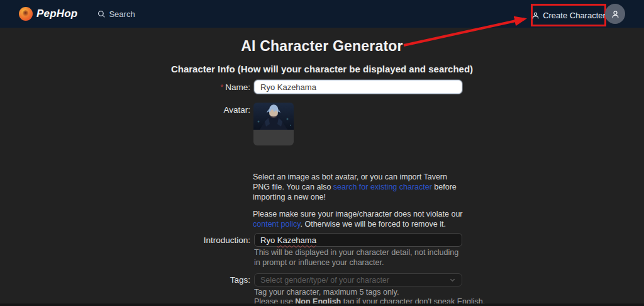 This screenshot has height=306, width=644. What do you see at coordinates (355, 280) in the screenshot?
I see `tags-placeholder: Select gender/type/ of your character` at bounding box center [355, 280].